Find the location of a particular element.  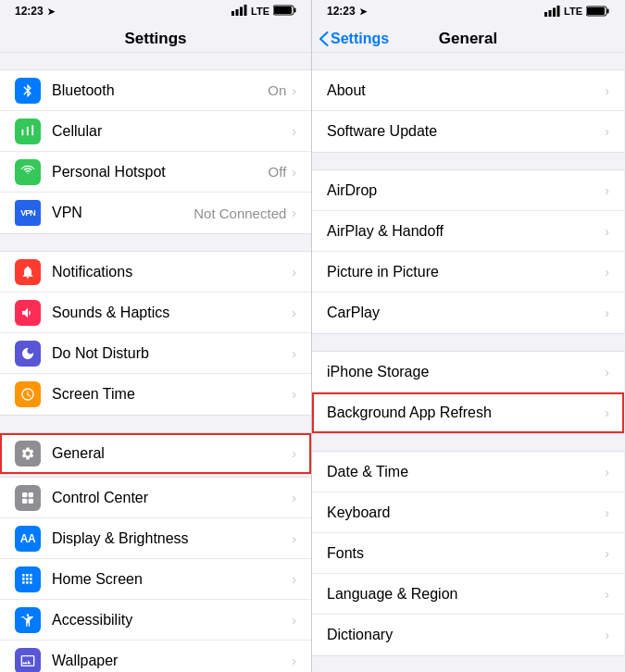

hotspot-label: Personal Hotspot is located at coordinates (160, 172).